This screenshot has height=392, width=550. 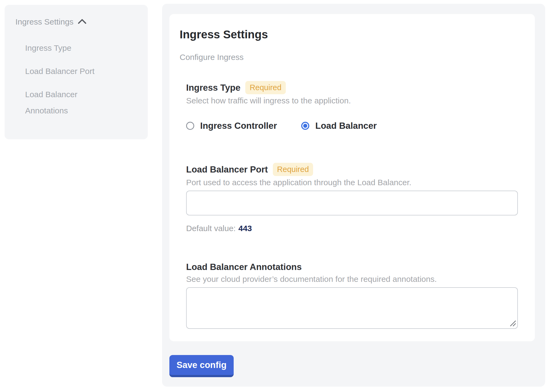 What do you see at coordinates (71, 71) in the screenshot?
I see `sidebar-item-load-balancer-port: Load Balancer Port` at bounding box center [71, 71].